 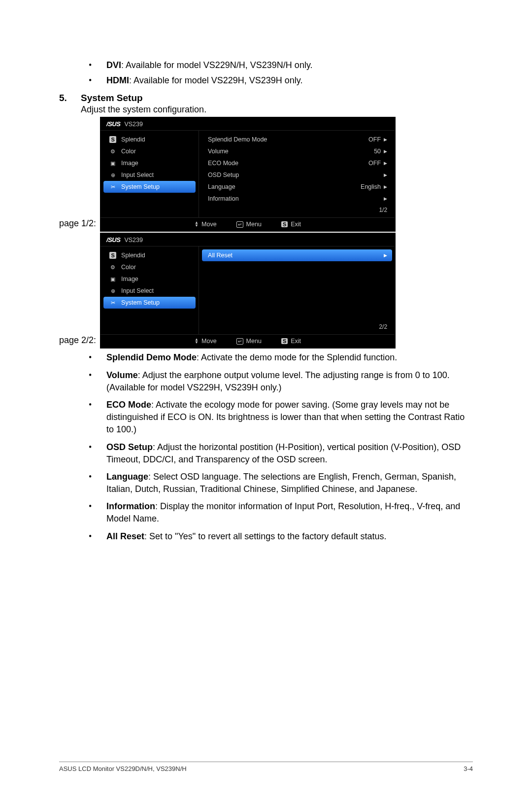 What do you see at coordinates (297, 175) in the screenshot?
I see `osd-option-row: OSD Setup▶` at bounding box center [297, 175].